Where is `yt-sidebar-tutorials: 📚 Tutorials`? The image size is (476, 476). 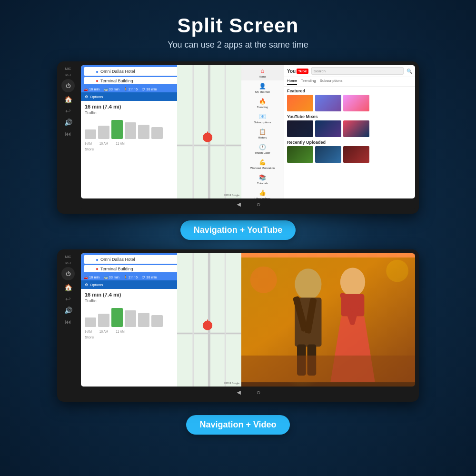
yt-sidebar-tutorials: 📚 Tutorials is located at coordinates (263, 179).